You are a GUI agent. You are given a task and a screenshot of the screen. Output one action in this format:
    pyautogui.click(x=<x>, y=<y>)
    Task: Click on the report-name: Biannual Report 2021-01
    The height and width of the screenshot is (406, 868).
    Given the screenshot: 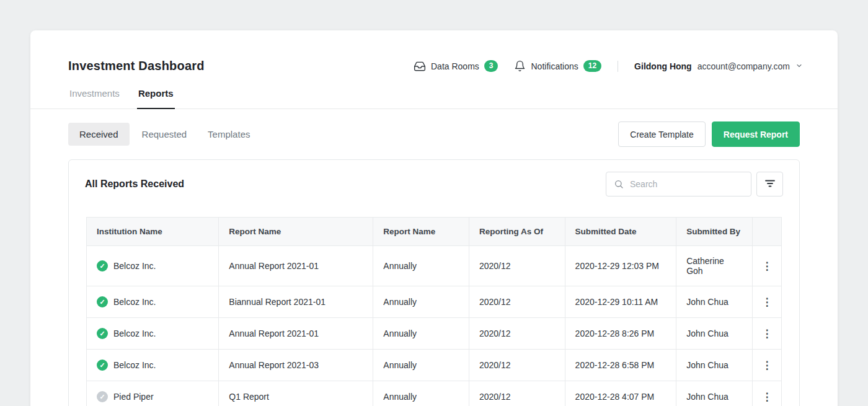 What is the action you would take?
    pyautogui.click(x=296, y=302)
    